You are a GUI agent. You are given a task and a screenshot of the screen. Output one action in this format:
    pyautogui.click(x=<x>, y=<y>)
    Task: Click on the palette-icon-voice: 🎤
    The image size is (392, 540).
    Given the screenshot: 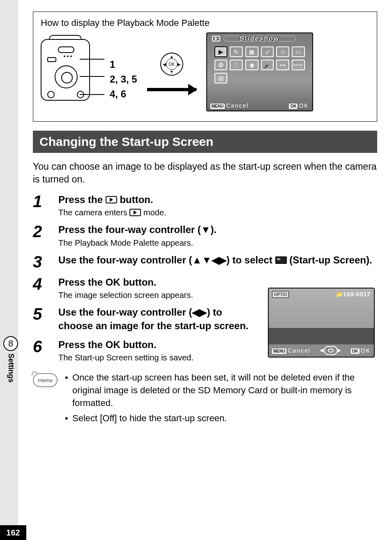 What is the action you would take?
    pyautogui.click(x=267, y=65)
    